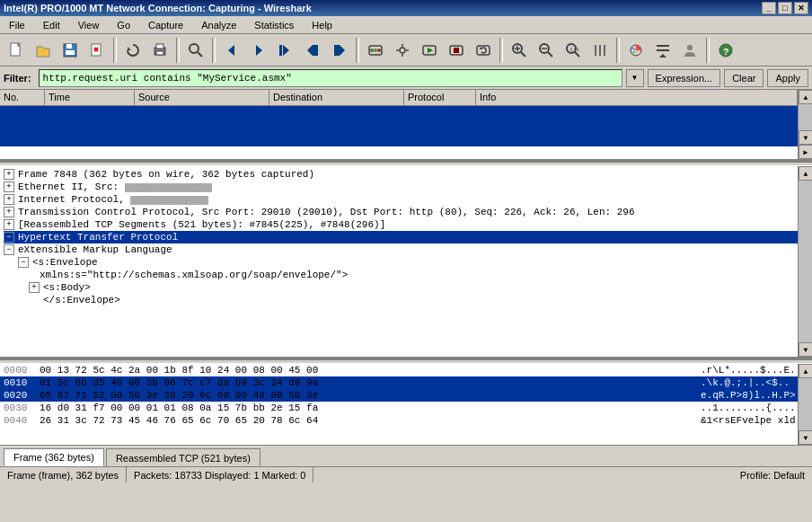 This screenshot has height=522, width=812. Describe the element at coordinates (9, 212) in the screenshot. I see `expand-tcp: +` at that location.